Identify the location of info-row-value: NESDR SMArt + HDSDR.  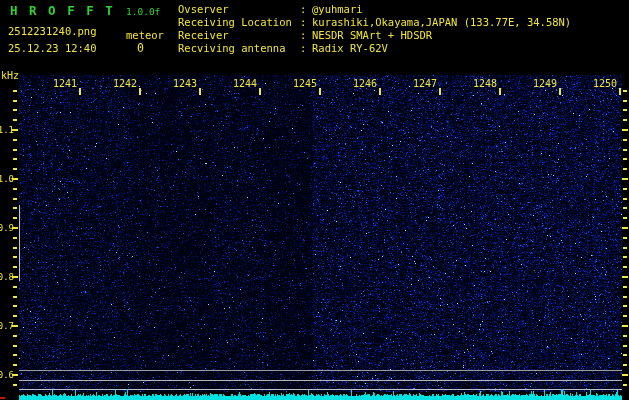
(372, 36).